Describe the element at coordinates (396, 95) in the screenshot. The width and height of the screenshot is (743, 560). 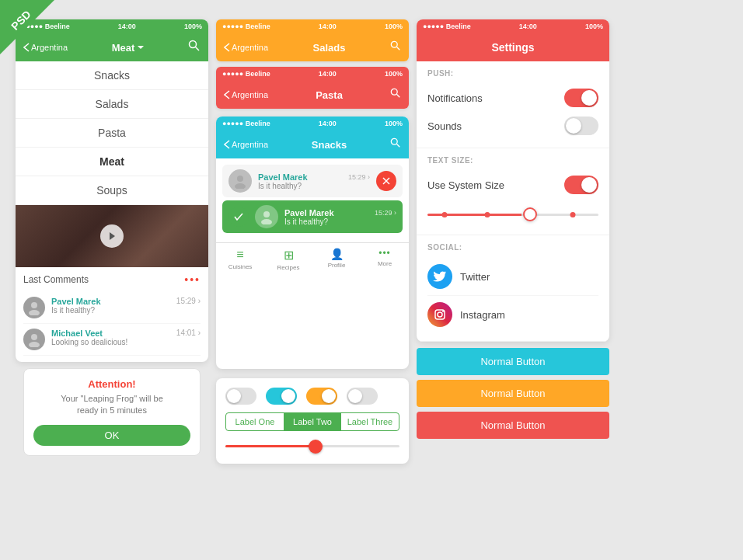
I see `search-icon-red` at that location.